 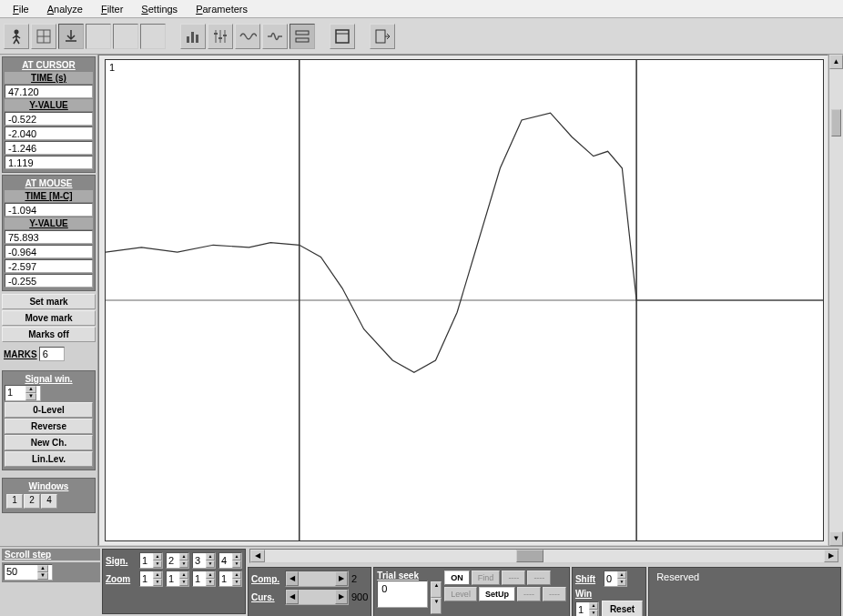 What do you see at coordinates (360, 597) in the screenshot?
I see `curs-value: 900` at bounding box center [360, 597].